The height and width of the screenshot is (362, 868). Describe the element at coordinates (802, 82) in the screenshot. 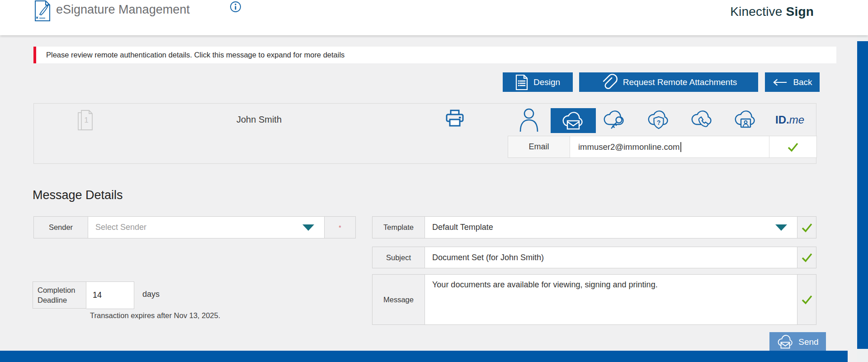

I see `back-button-label: Back` at that location.